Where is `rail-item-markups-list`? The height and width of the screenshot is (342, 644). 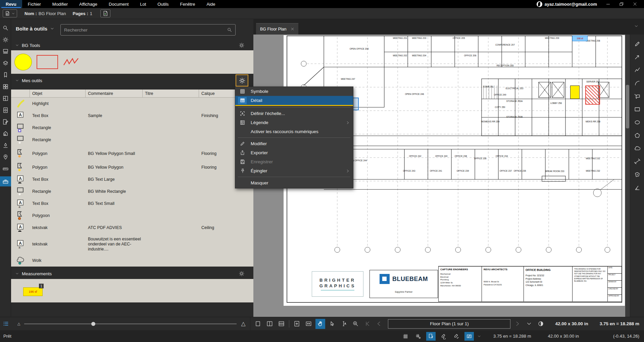
rail-item-markups-list is located at coordinates (5, 122).